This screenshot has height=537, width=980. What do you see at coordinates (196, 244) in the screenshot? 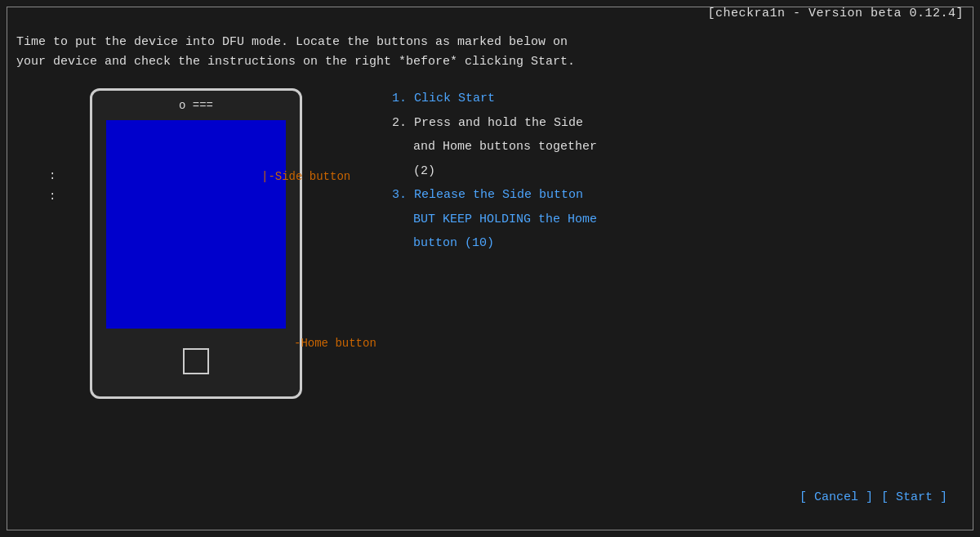
I see `phone-outline: o ===` at bounding box center [196, 244].